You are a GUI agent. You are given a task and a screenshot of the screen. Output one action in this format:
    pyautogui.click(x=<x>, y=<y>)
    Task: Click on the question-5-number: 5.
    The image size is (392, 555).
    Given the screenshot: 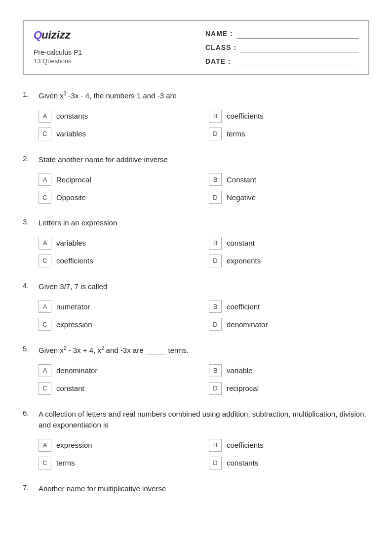 What is the action you would take?
    pyautogui.click(x=28, y=349)
    